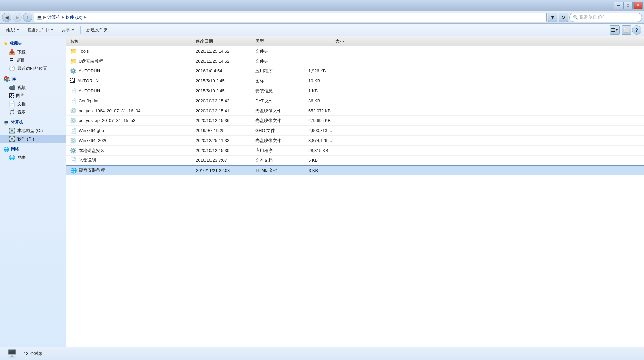 The width and height of the screenshot is (644, 360). Describe the element at coordinates (97, 30) in the screenshot. I see `new-folder-button: 新建文件夹` at that location.